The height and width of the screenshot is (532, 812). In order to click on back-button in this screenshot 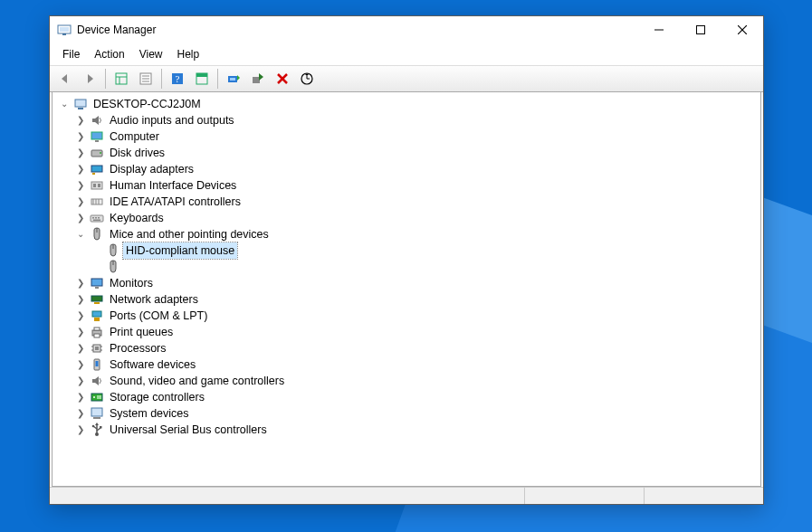, I will do `click(65, 79)`.